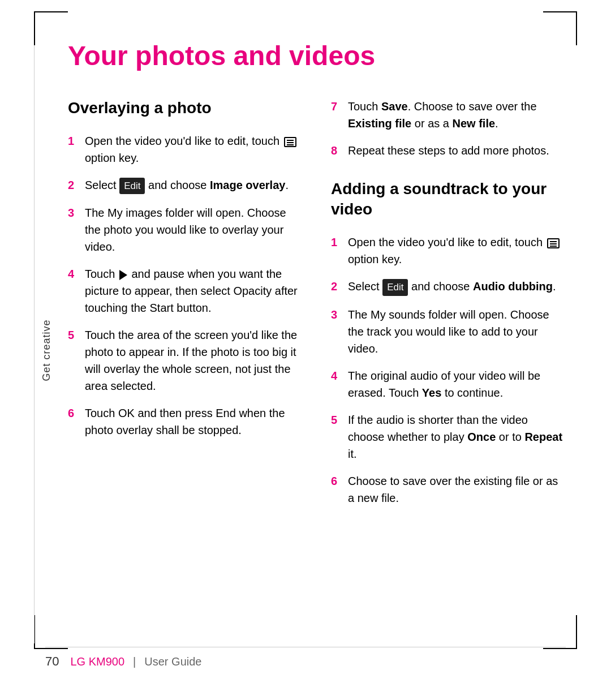 Image resolution: width=611 pixels, height=700 pixels. What do you see at coordinates (193, 422) in the screenshot?
I see `step-content: Touch OK and then press End when the pho…` at bounding box center [193, 422].